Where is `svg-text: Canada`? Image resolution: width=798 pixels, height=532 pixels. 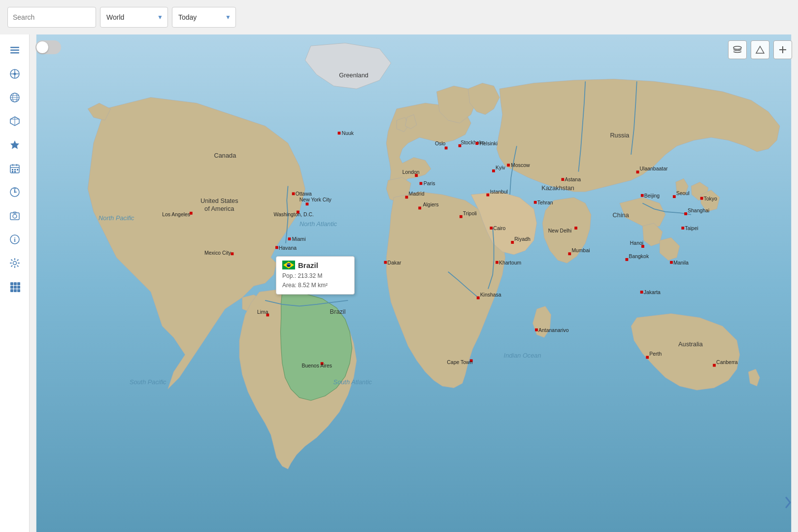
svg-text: Canada is located at coordinates (226, 156).